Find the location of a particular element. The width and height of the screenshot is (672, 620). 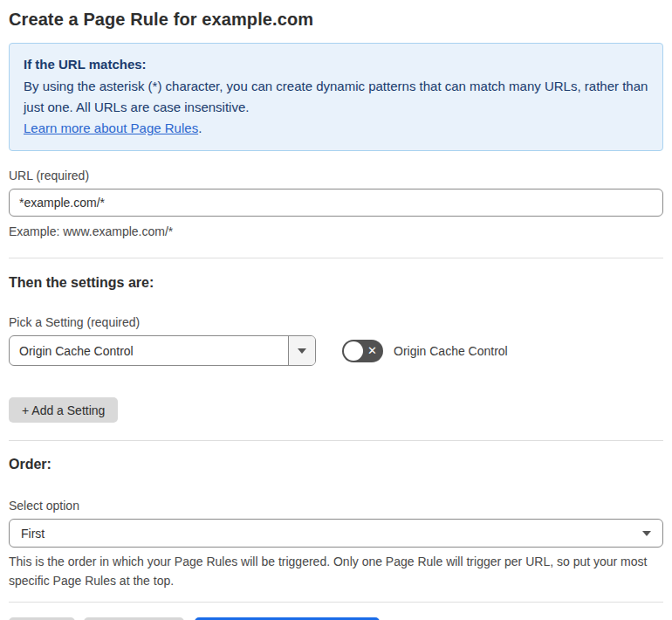

add-setting-button: + Add a Setting is located at coordinates (63, 410).